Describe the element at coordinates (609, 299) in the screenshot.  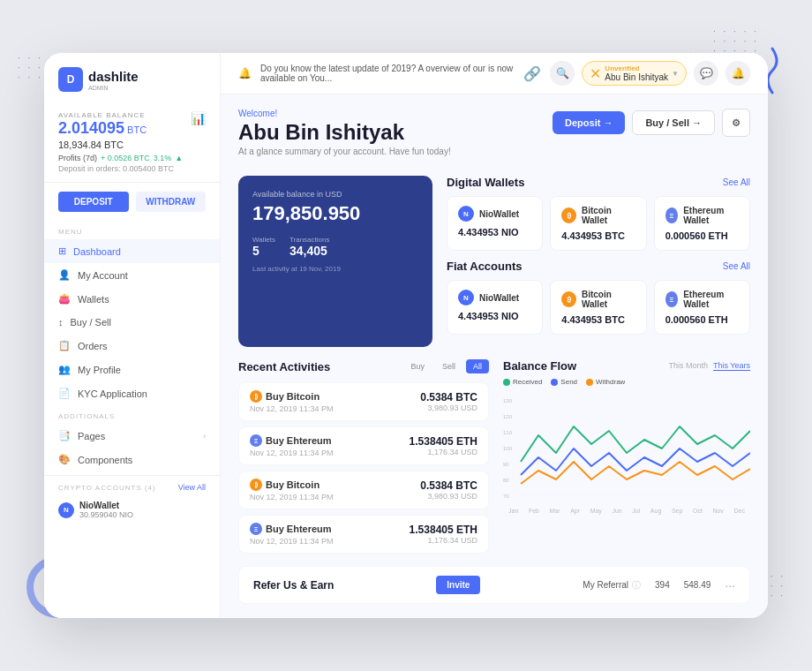
I see `fiat-btc-name: Bitcoin Wallet` at that location.